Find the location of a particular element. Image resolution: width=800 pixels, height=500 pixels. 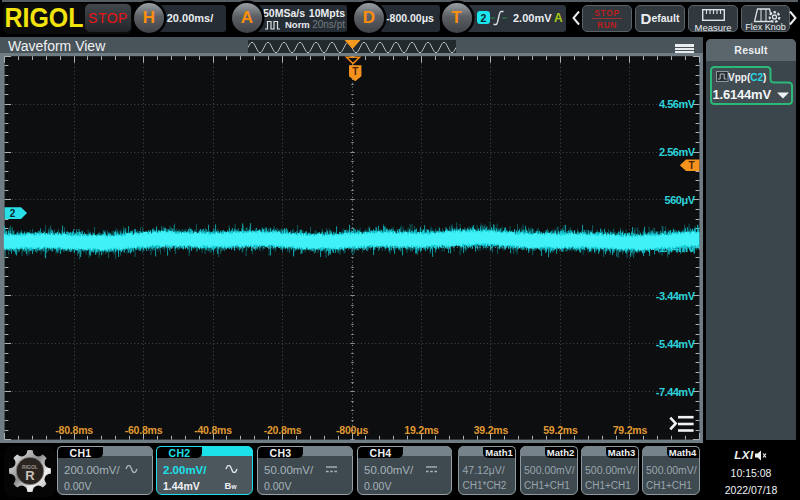

svg-text: 39.2ms is located at coordinates (492, 430).